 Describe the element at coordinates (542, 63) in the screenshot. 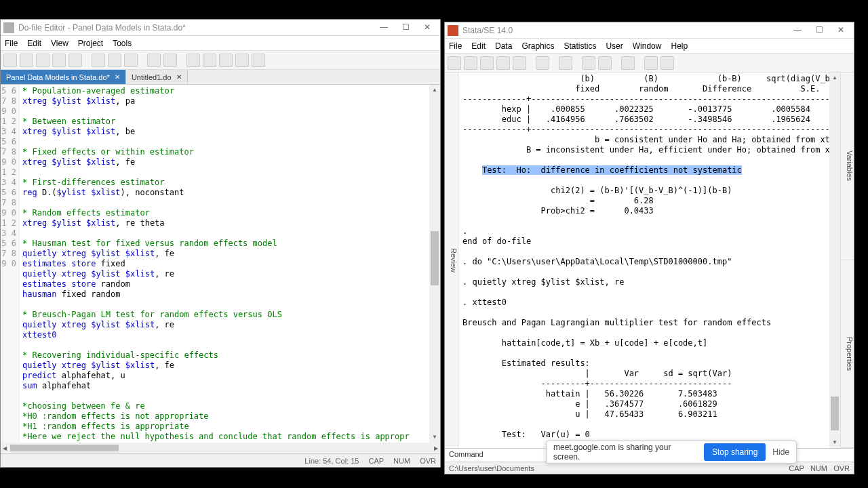

I see `graph-icon` at that location.